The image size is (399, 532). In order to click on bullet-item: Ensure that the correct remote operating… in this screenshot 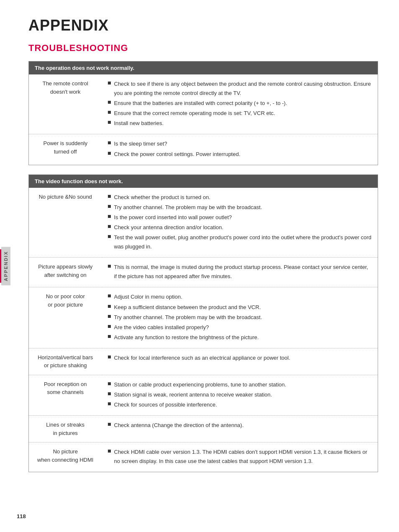, I will do `click(240, 113)`.